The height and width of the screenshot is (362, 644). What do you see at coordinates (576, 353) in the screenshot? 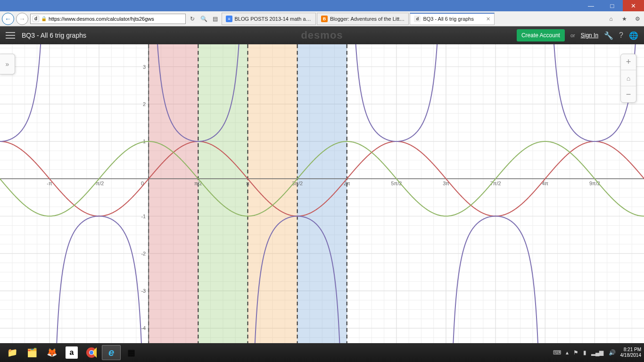
I see `flag-tray-icon: ⚑` at bounding box center [576, 353].